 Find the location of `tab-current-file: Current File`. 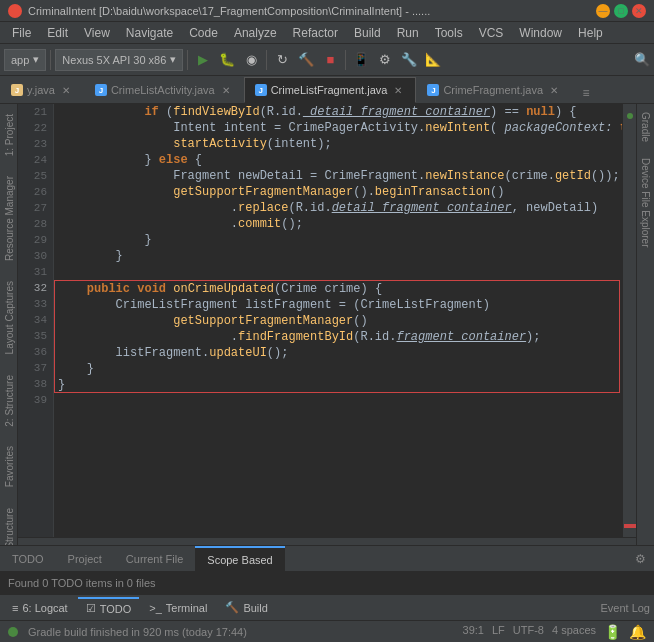

tab-current-file: Current File is located at coordinates (154, 559).